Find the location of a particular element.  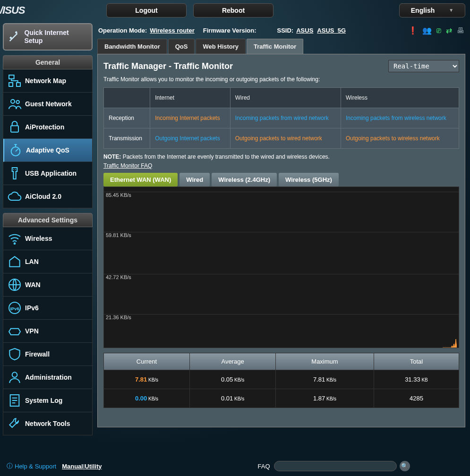

vpn-icon is located at coordinates (15, 331).